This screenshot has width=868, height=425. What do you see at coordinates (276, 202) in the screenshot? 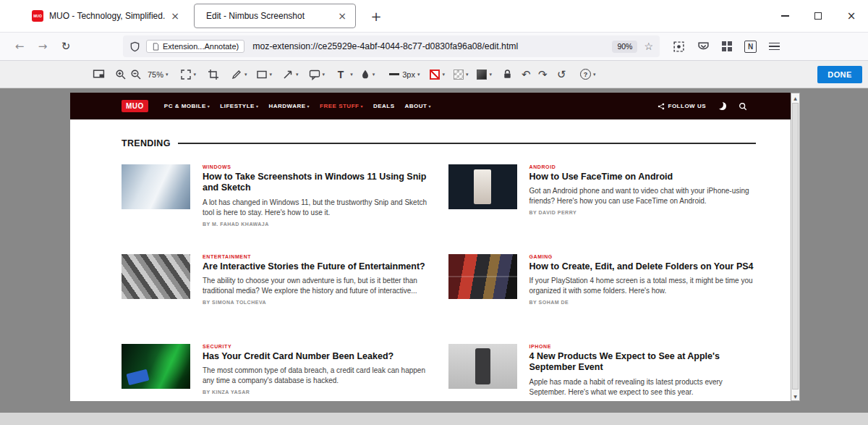
I see `article-card: WINDOWS How to Take Screenshots in Windo…` at bounding box center [276, 202].